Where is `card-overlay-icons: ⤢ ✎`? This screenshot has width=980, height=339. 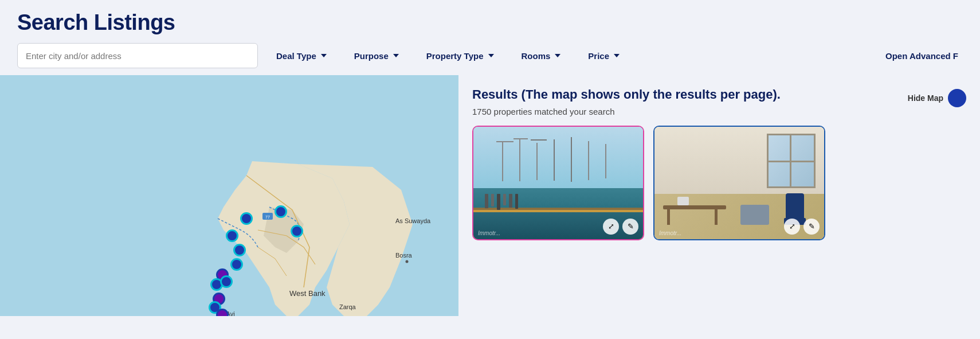
card-overlay-icons: ⤢ ✎ is located at coordinates (621, 227).